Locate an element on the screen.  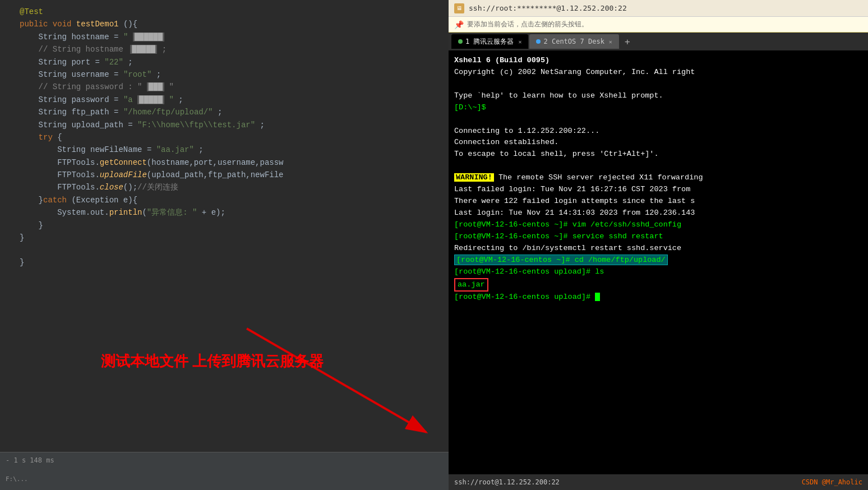
connecting-text: Connecting to 1.12.252.200:22... is located at coordinates (527, 131).